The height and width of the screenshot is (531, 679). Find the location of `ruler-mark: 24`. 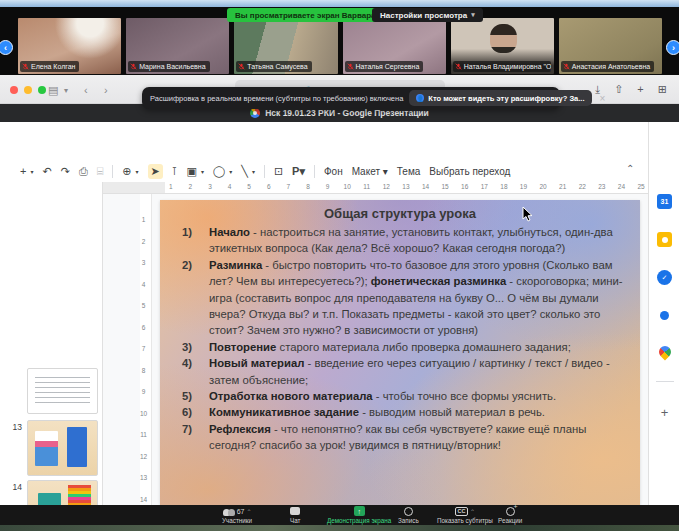

ruler-mark: 24 is located at coordinates (622, 186).